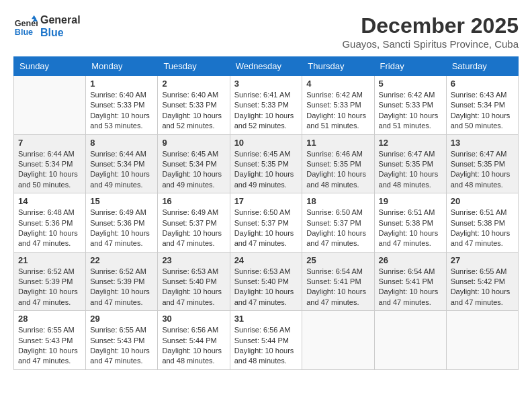  I want to click on header: General Blue General Blue December 2025 …, so click(266, 32).